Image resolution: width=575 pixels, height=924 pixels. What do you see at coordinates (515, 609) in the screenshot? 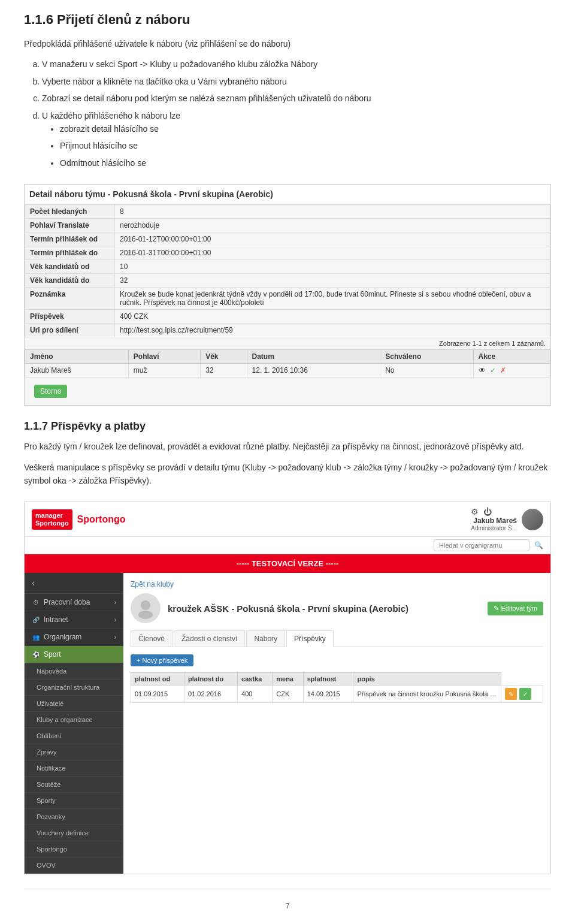
I see `edit-team-button: ✎ Editovat tým` at bounding box center [515, 609].